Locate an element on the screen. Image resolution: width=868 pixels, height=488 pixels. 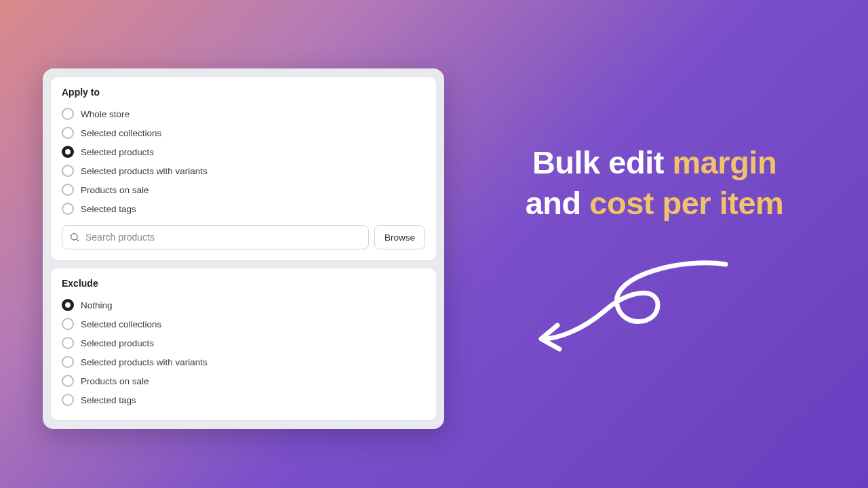
headline-gold-2: cost per item is located at coordinates (686, 203).